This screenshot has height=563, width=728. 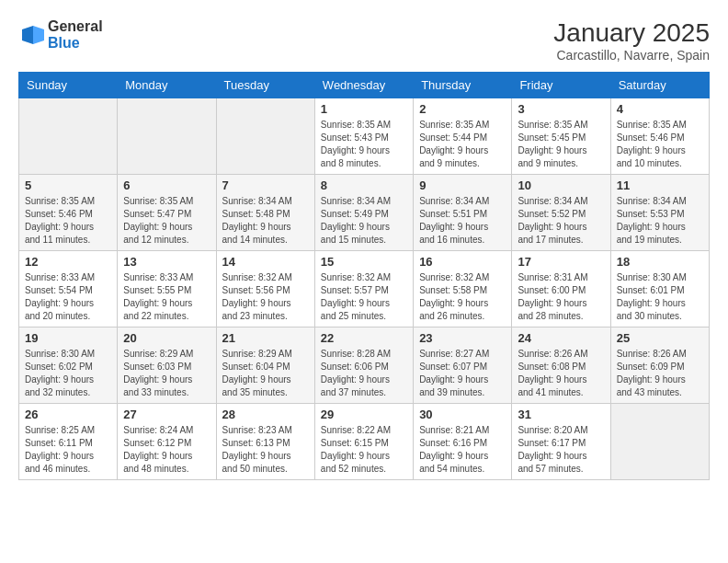 What do you see at coordinates (462, 186) in the screenshot?
I see `day-number: 9` at bounding box center [462, 186].